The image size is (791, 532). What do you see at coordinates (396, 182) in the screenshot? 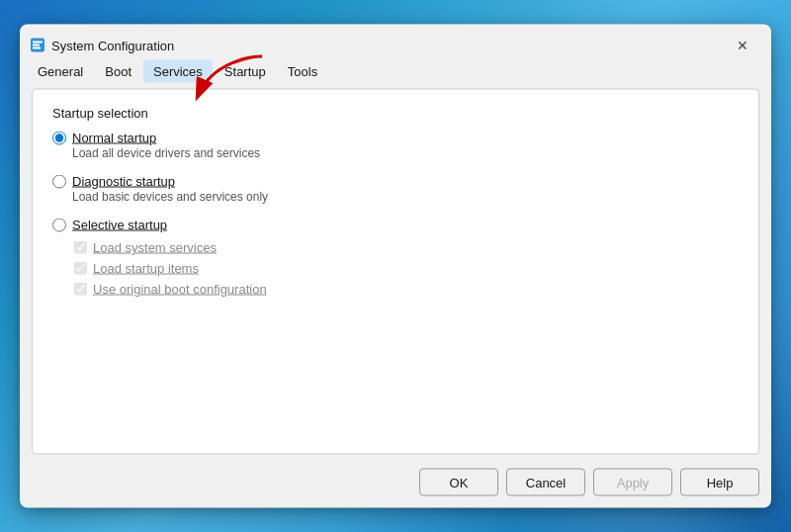
I see `radio-label-diagnostic: Diagnostic startup` at bounding box center [396, 182].